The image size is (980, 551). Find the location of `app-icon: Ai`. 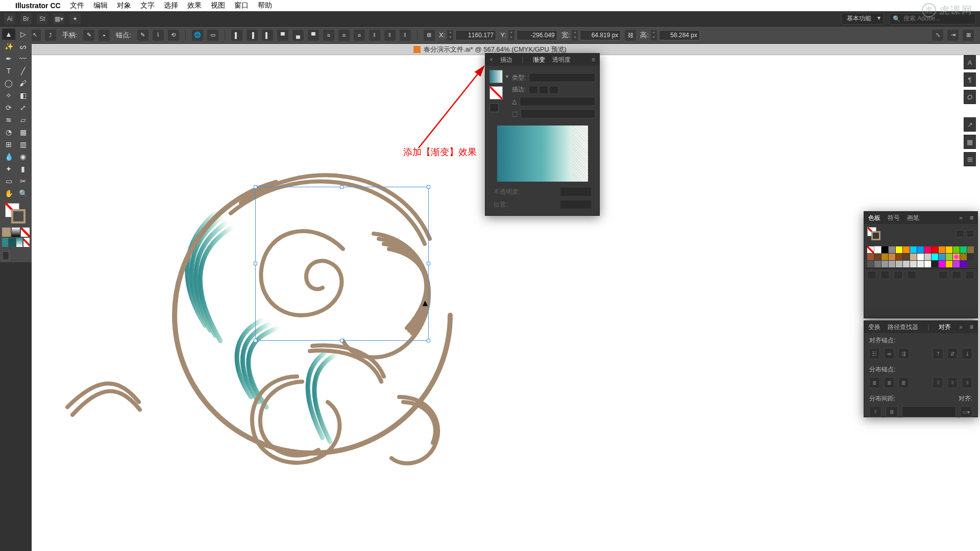

app-icon: Ai is located at coordinates (10, 19).